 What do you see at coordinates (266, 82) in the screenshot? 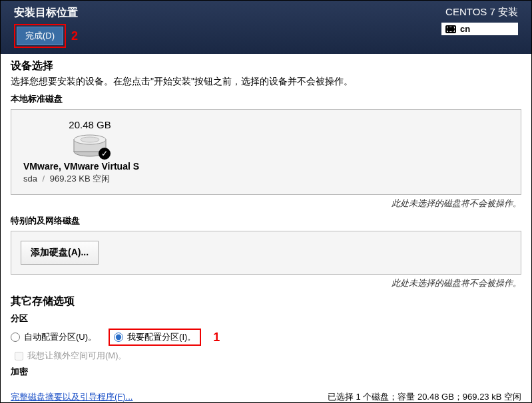
I see `device-selection-subtitle: 选择您想要安装的设备。在您点击"开始安装"按钮之前，选择的设备并不会被操作。` at bounding box center [266, 82].